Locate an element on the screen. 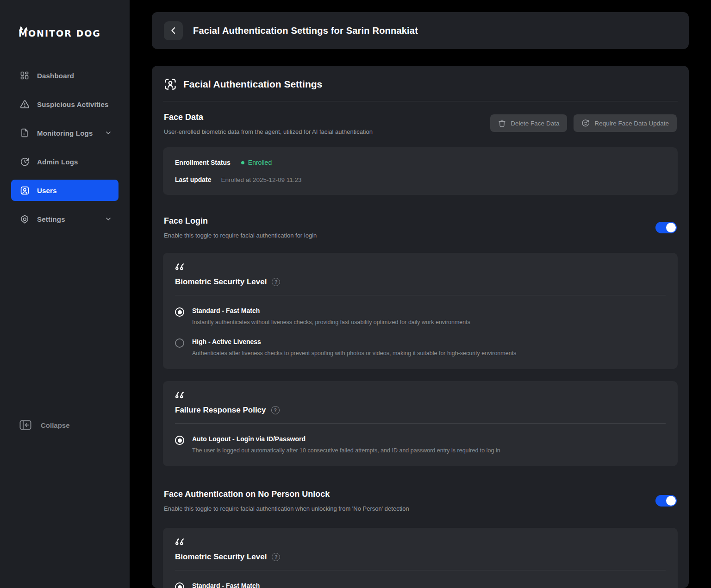 The image size is (711, 588). page-title: Facial Authentication Settings for Sarin… is located at coordinates (306, 31).